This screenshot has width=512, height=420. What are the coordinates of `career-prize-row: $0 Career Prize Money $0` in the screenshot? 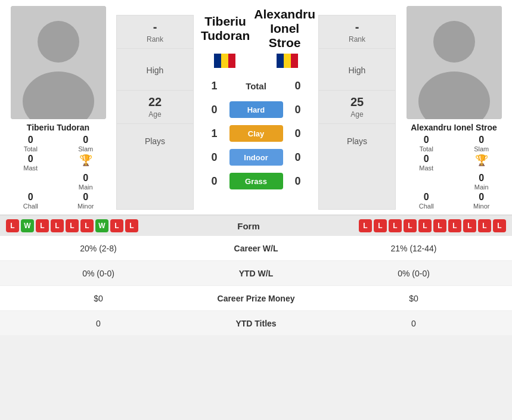 It's located at (256, 298).